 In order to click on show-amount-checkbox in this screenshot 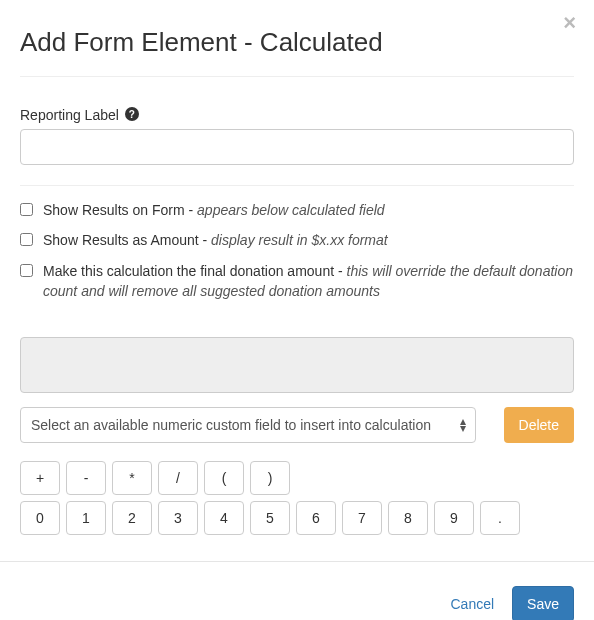, I will do `click(26, 240)`.